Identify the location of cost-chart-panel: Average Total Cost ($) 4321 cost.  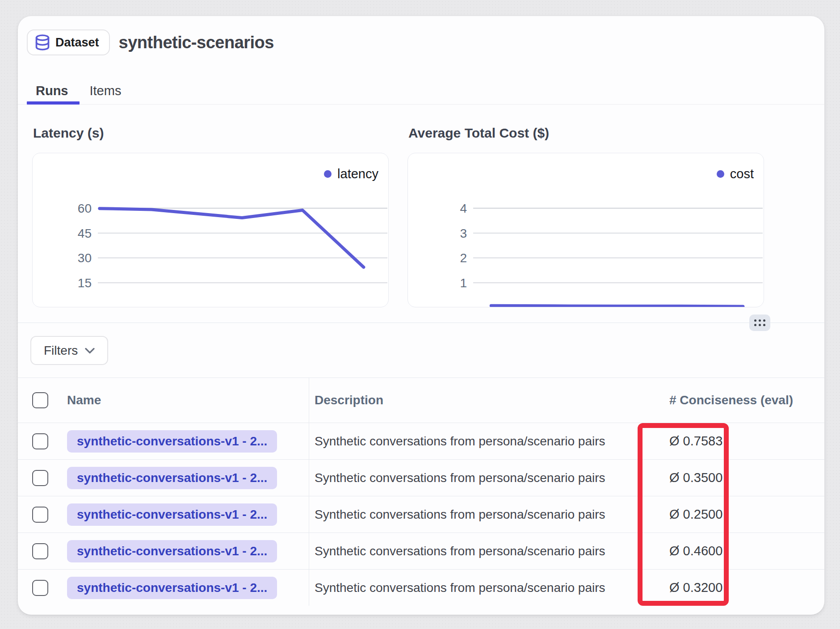
(586, 216).